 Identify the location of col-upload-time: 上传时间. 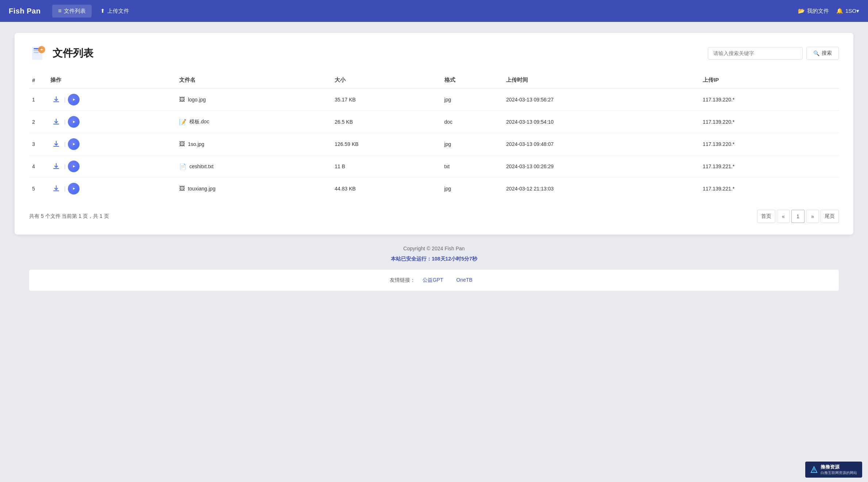
(601, 80).